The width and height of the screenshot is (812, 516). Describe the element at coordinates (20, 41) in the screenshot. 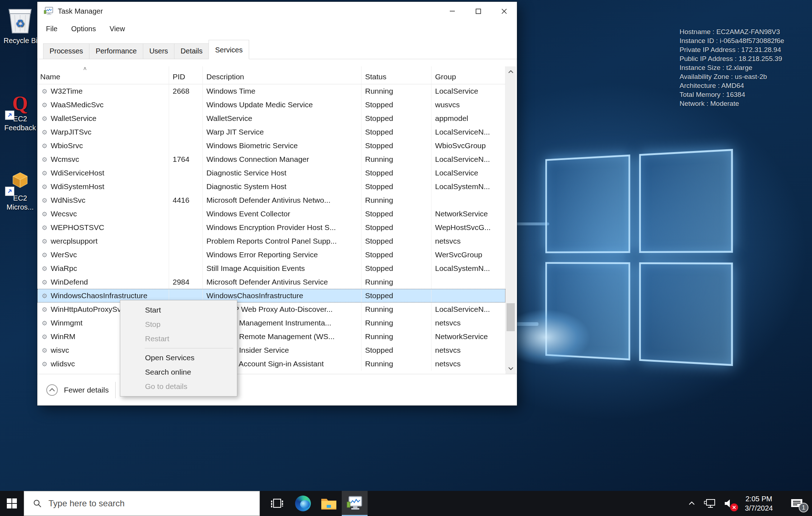

I see `desktop-icon-label: Recycle Bin` at that location.